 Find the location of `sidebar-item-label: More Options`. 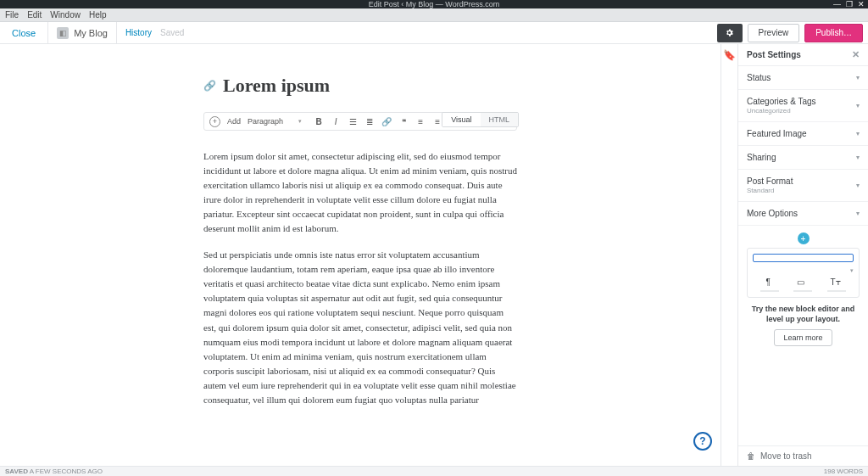

sidebar-item-label: More Options is located at coordinates (772, 214).